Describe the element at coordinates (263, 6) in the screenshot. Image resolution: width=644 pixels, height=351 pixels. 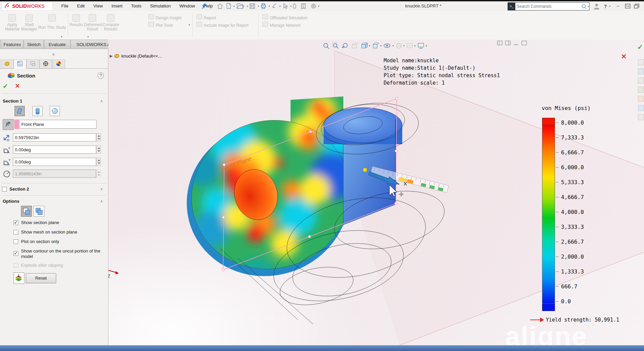
I see `print-icon` at that location.